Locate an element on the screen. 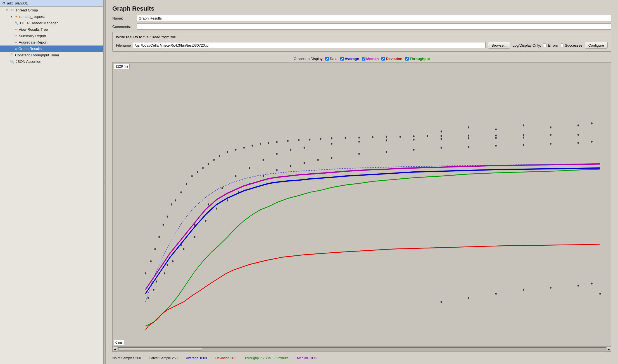  scroll-left-arrow: ◀ is located at coordinates (115, 349).